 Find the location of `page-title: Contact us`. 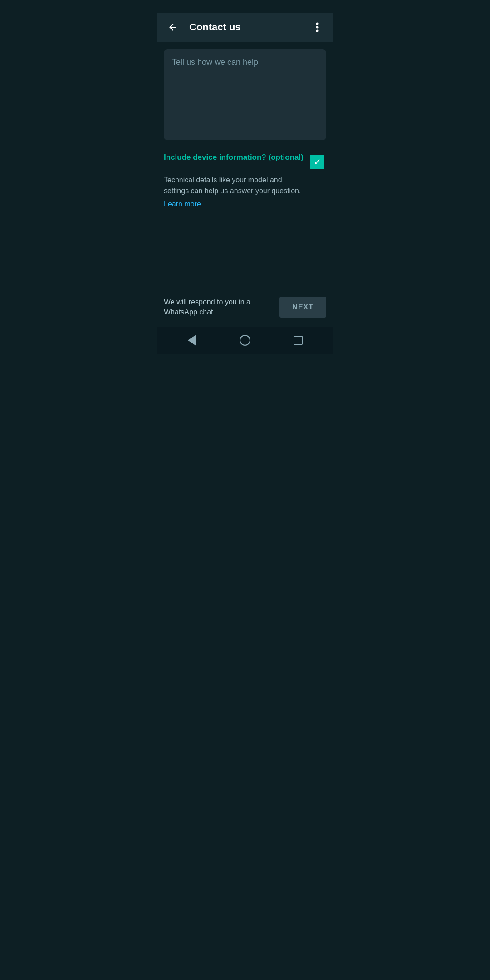

page-title: Contact us is located at coordinates (245, 27).